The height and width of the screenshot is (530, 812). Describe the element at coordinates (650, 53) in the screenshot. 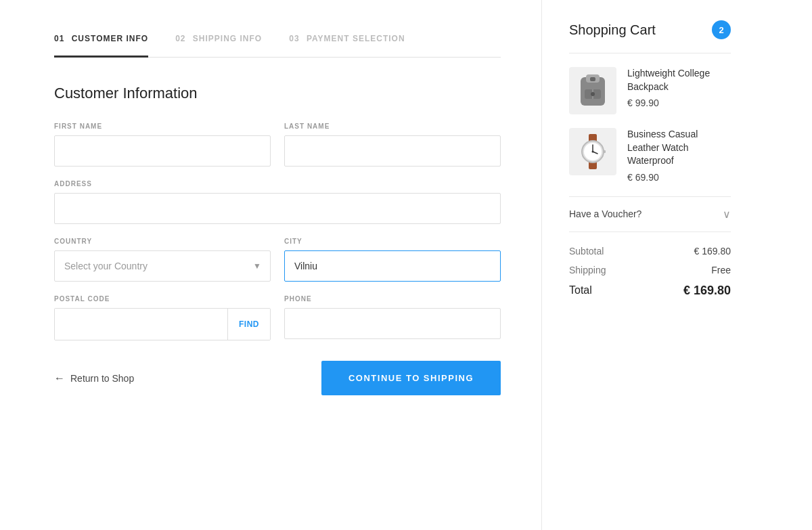

I see `cart-divider` at that location.